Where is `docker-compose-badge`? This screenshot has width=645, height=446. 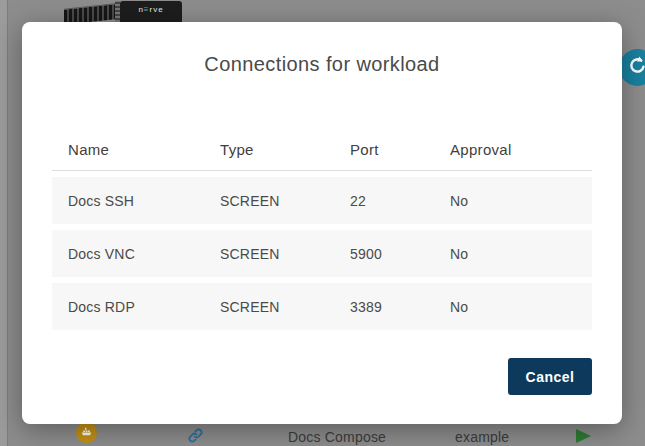 docker-compose-badge is located at coordinates (86, 432).